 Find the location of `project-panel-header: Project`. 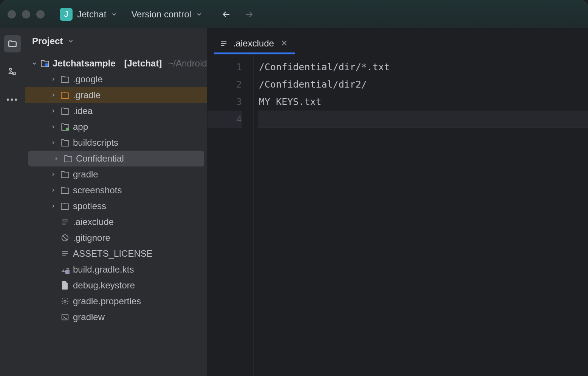

project-panel-header: Project is located at coordinates (116, 41).